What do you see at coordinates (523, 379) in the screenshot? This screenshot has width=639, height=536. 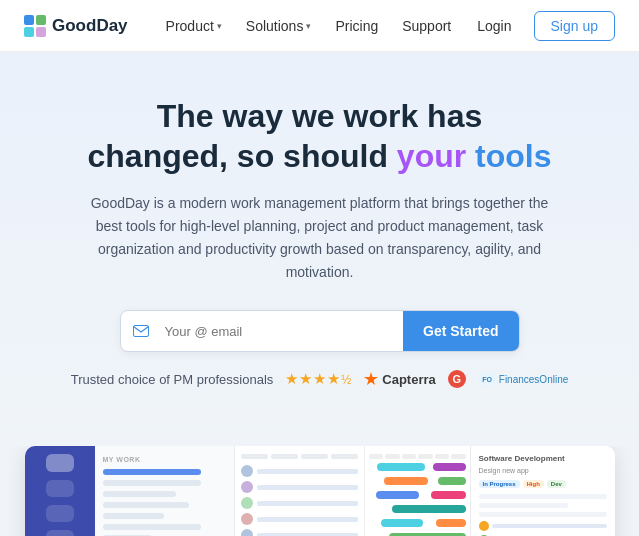 I see `finances-badge: FO FinancesOnline` at bounding box center [523, 379].